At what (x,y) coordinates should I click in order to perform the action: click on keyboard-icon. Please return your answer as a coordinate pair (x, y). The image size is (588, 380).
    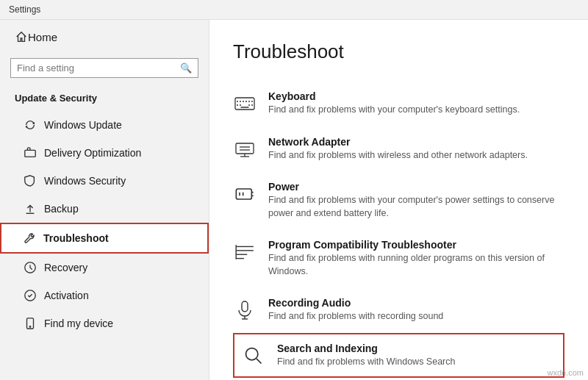
    Looking at the image, I should click on (245, 104).